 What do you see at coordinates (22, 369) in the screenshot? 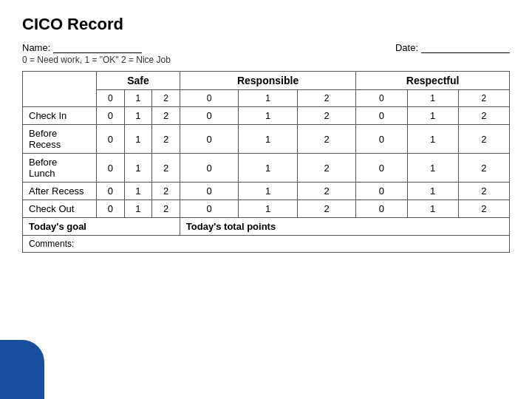
I see `decorative-corner` at bounding box center [22, 369].